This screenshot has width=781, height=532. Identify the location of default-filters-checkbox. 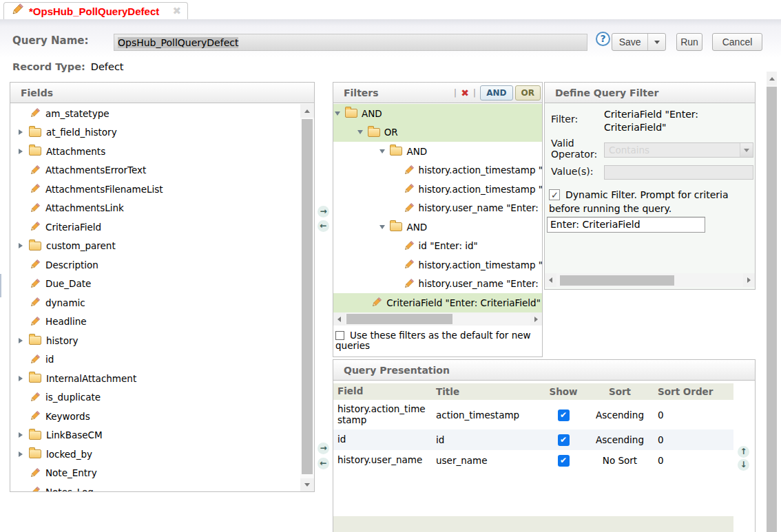
(340, 336).